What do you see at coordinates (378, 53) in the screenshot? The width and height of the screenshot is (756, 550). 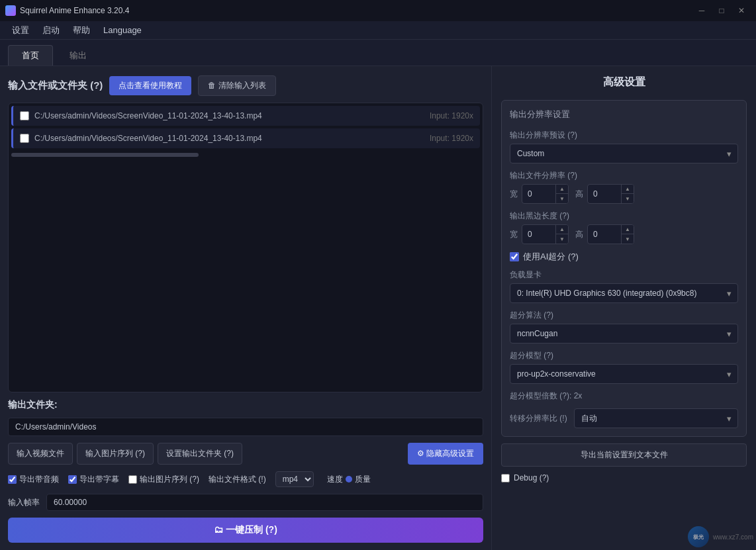 I see `tab-bar: 首页 输出` at bounding box center [378, 53].